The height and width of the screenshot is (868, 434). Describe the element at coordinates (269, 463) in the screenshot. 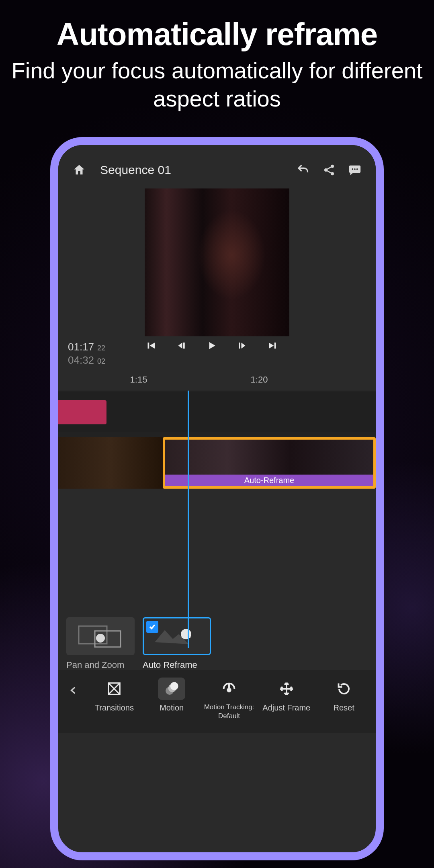

I see `video-clip-2-selected: Auto-Reframe` at that location.